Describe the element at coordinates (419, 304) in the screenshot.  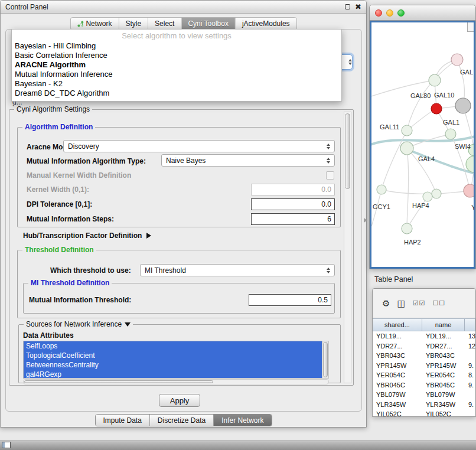
I see `select-all-icon: ☑☑` at that location.